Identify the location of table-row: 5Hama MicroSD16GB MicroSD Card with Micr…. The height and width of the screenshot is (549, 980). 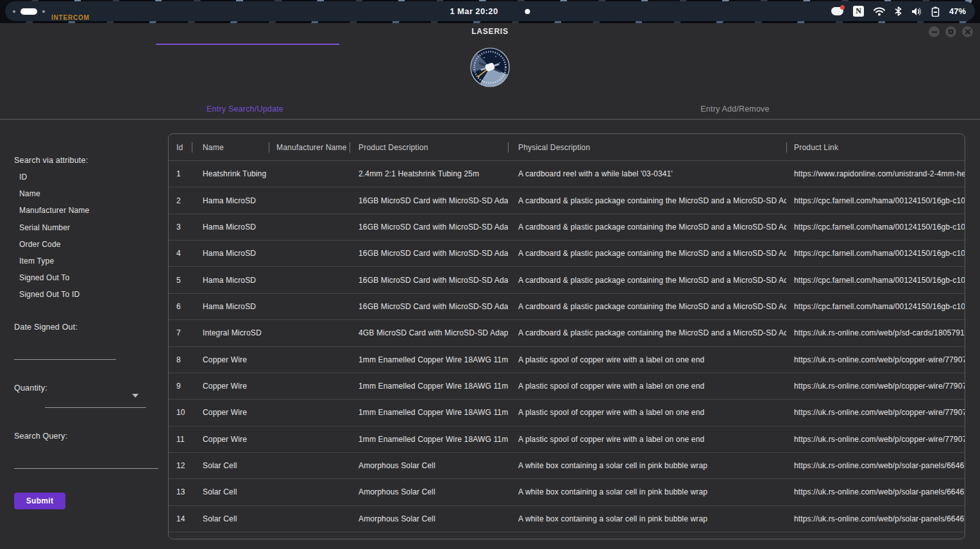
(567, 280).